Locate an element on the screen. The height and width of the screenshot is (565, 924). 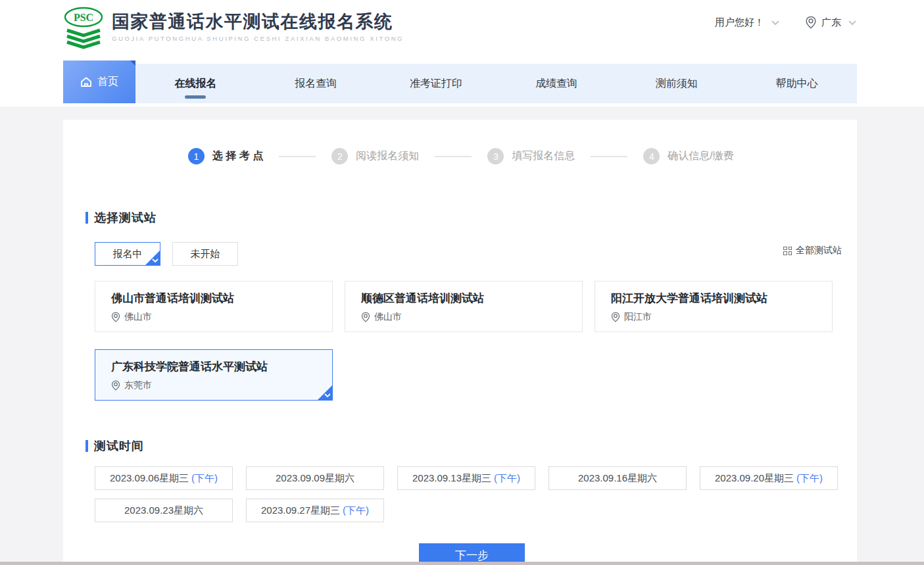
station-city: 阳江市 is located at coordinates (714, 317).